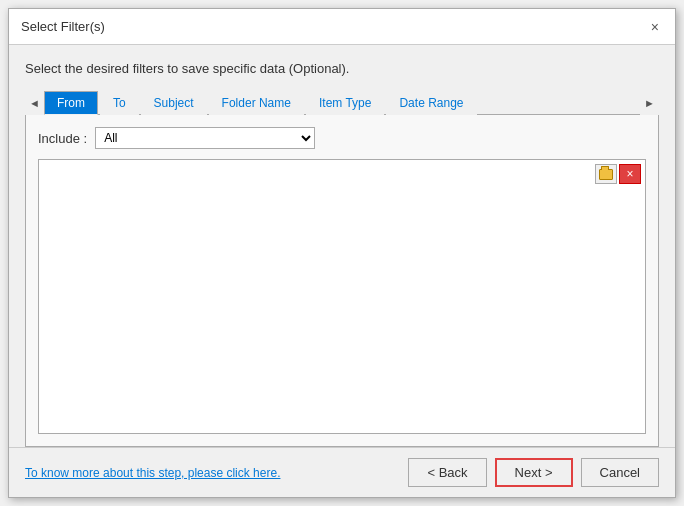 This screenshot has height=506, width=684. I want to click on dialog-close-button: ×, so click(655, 27).